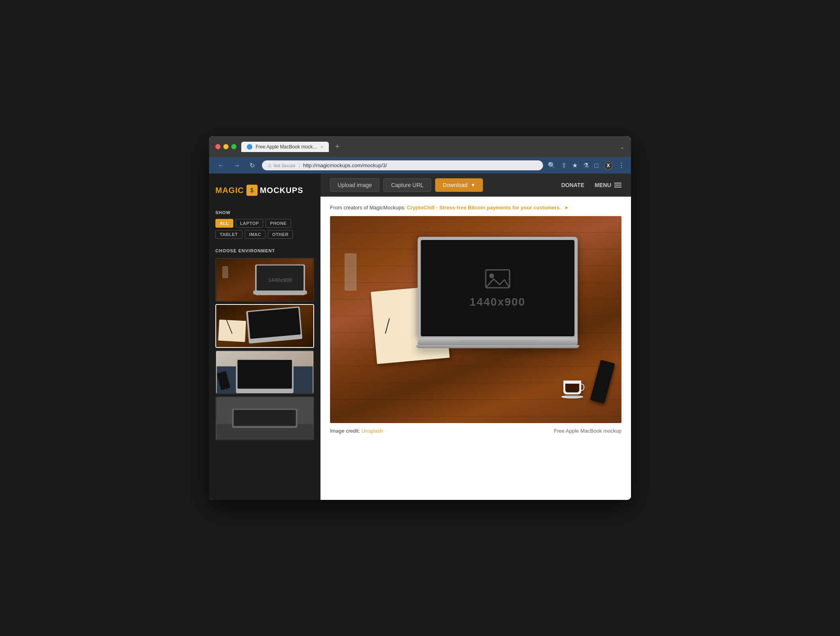 The width and height of the screenshot is (840, 636). What do you see at coordinates (387, 326) in the screenshot?
I see `scene-pen` at bounding box center [387, 326].